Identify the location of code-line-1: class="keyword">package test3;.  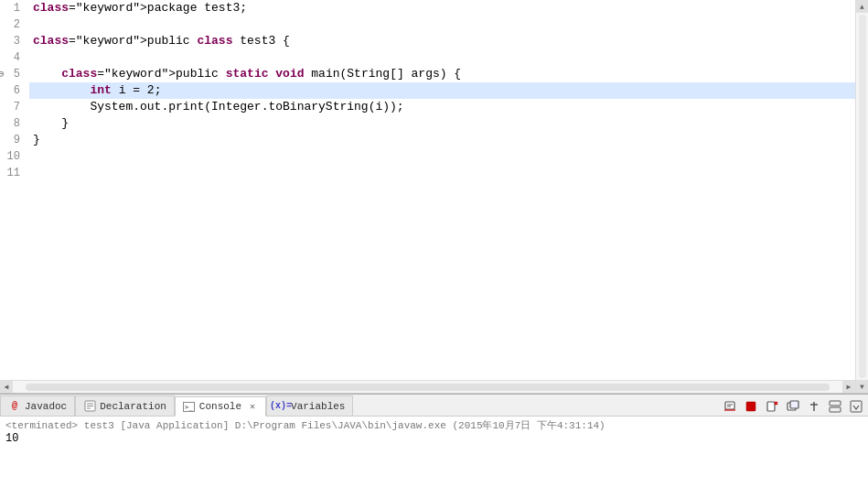
(443, 8).